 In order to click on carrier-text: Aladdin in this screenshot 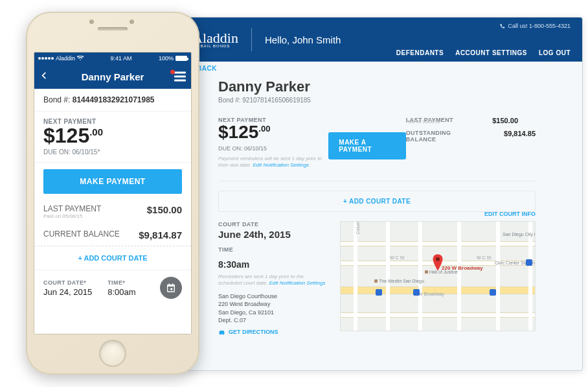, I will do `click(65, 58)`.